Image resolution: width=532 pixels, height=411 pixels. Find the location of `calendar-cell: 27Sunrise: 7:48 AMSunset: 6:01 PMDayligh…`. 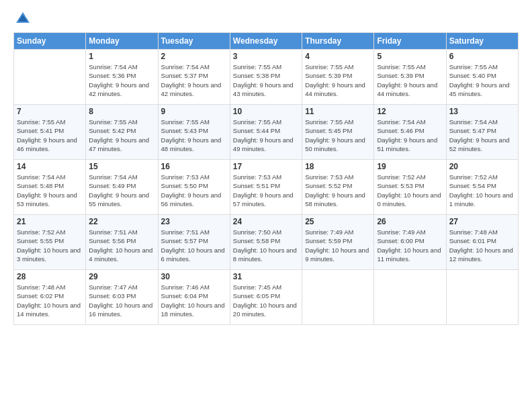

calendar-cell: 27Sunrise: 7:48 AMSunset: 6:01 PMDayligh… is located at coordinates (482, 242).